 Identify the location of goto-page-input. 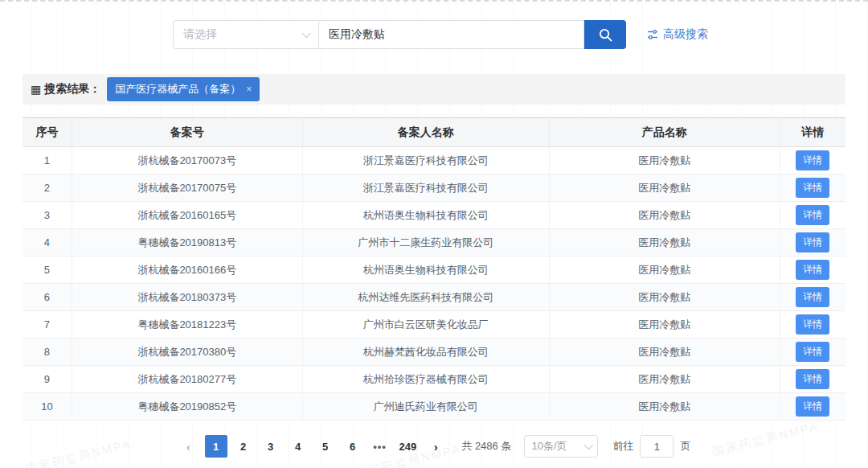
(657, 446).